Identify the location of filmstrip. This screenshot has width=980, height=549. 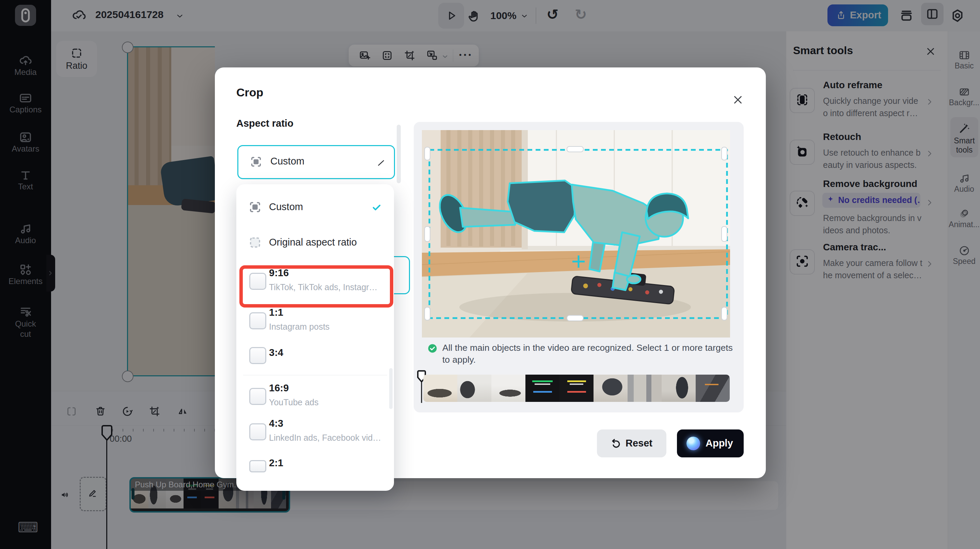
(577, 388).